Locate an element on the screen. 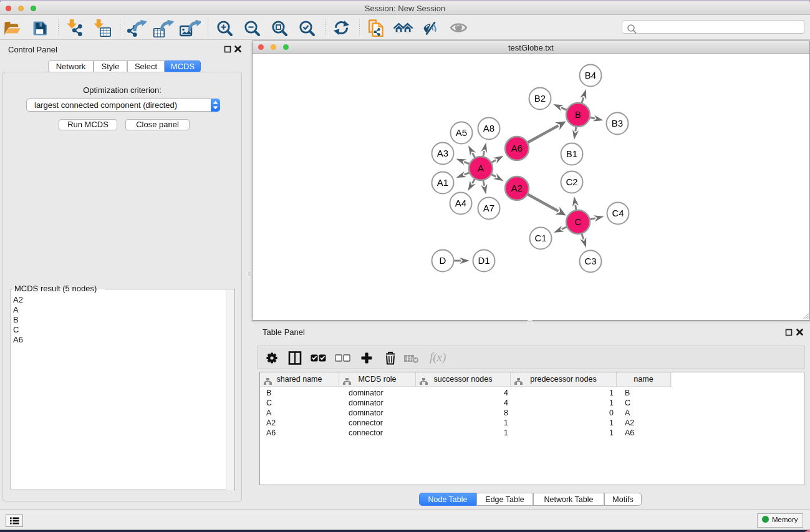 This screenshot has width=810, height=532. svg-text: B4 is located at coordinates (591, 75).